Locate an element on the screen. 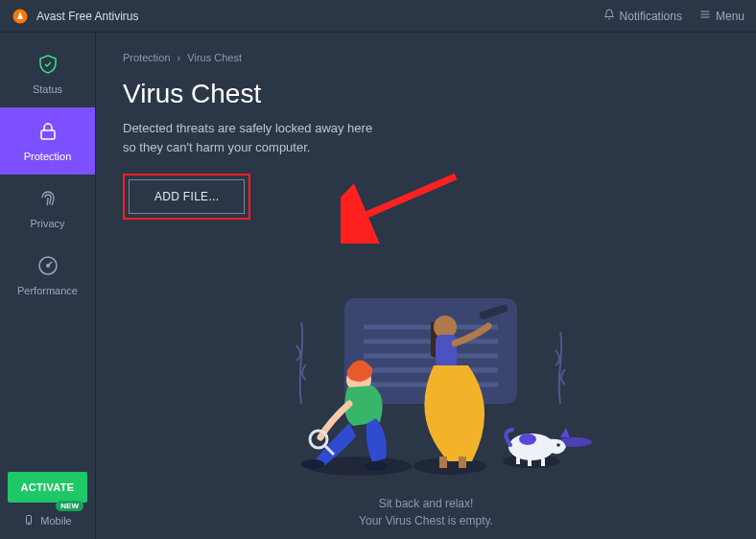 The width and height of the screenshot is (756, 539). titlebar: Avast Free Antivirus Notifications Menu is located at coordinates (378, 16).